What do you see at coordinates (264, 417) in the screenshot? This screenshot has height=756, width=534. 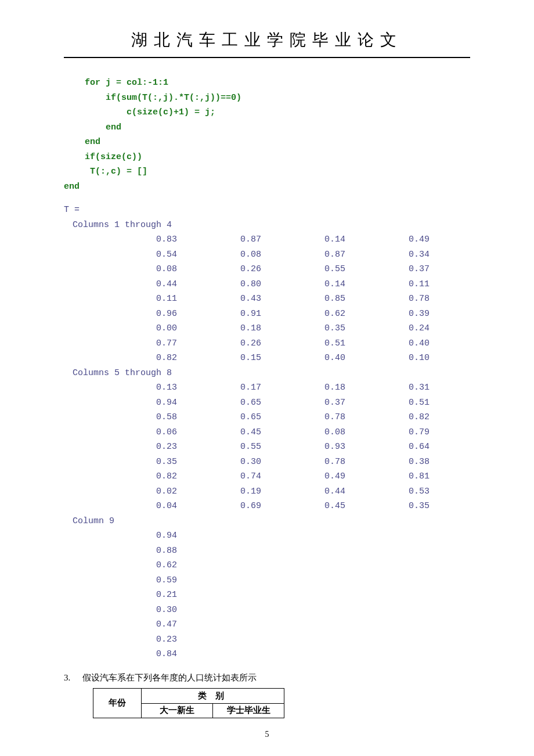 I see `matrix-row: 0.580.650.780.82` at bounding box center [264, 417].